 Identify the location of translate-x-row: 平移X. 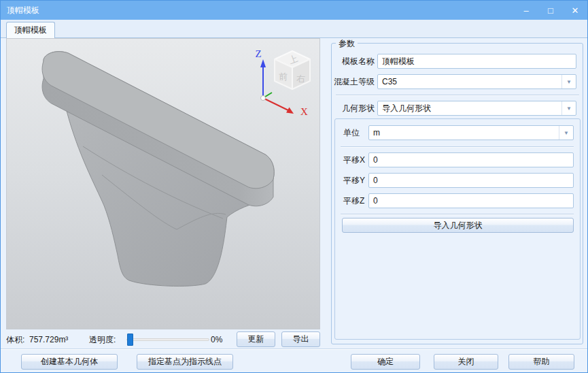
(457, 160).